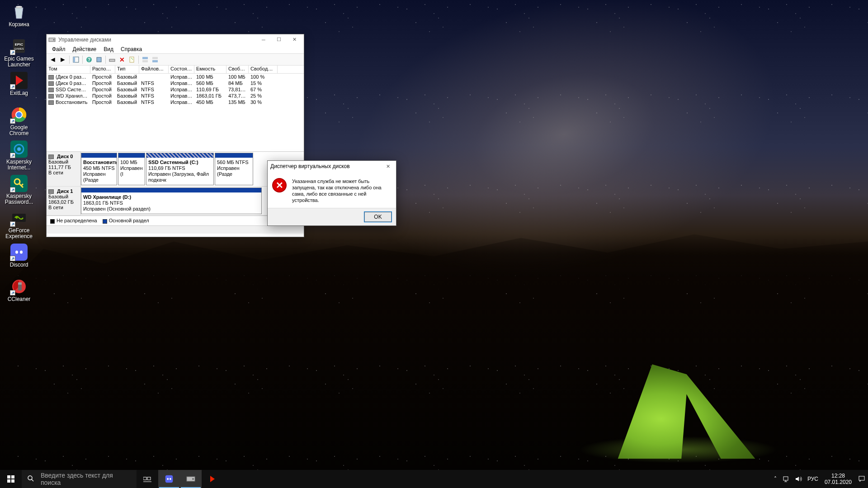  I want to click on error-title: Диспетчер виртуальных дисков, so click(326, 166).